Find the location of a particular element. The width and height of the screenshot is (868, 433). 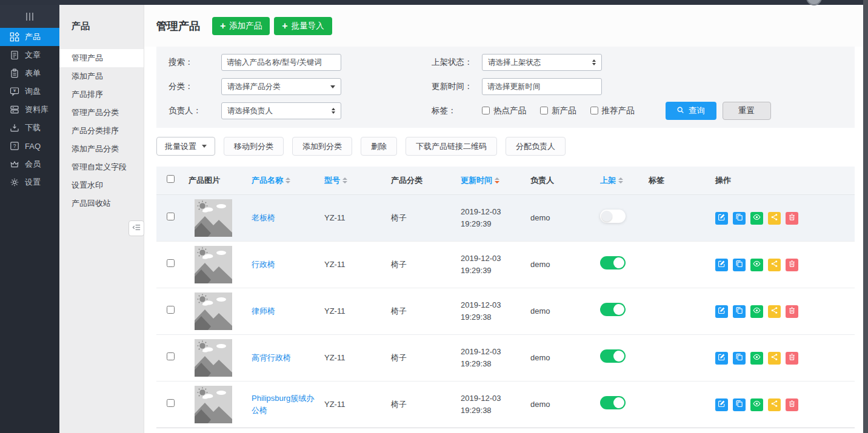

select-all-checkbox is located at coordinates (171, 179).